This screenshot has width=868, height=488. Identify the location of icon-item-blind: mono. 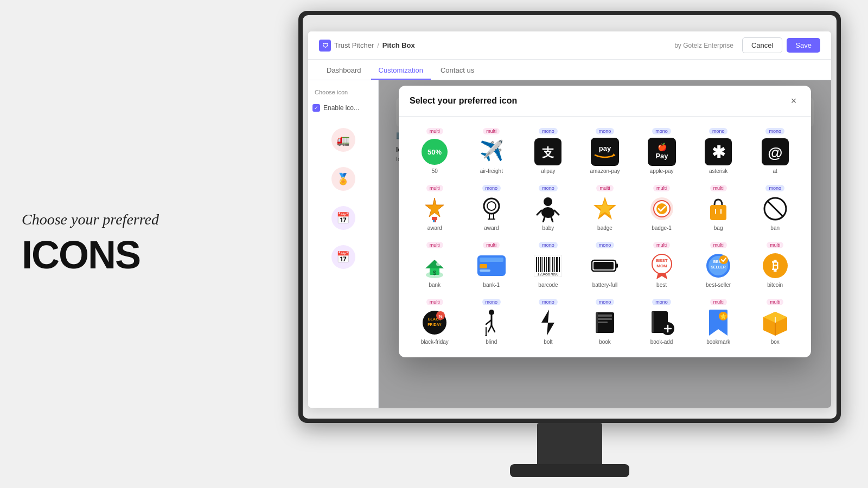
(492, 321).